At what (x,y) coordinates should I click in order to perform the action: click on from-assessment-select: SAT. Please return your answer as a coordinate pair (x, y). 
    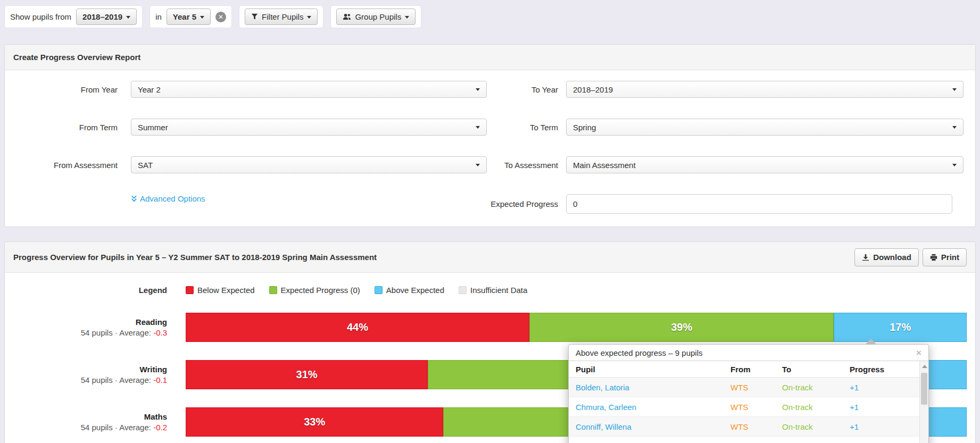
    Looking at the image, I should click on (309, 165).